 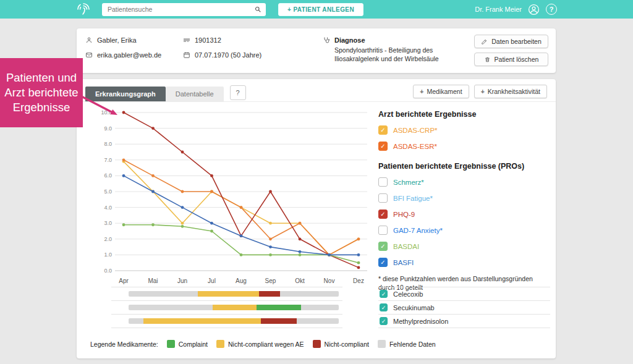 What do you see at coordinates (464, 222) in the screenshot?
I see `patient-legend-items: Schmerz*BFI Fatigue*PHQ-9GAD-7 Anxiety*B…` at bounding box center [464, 222].